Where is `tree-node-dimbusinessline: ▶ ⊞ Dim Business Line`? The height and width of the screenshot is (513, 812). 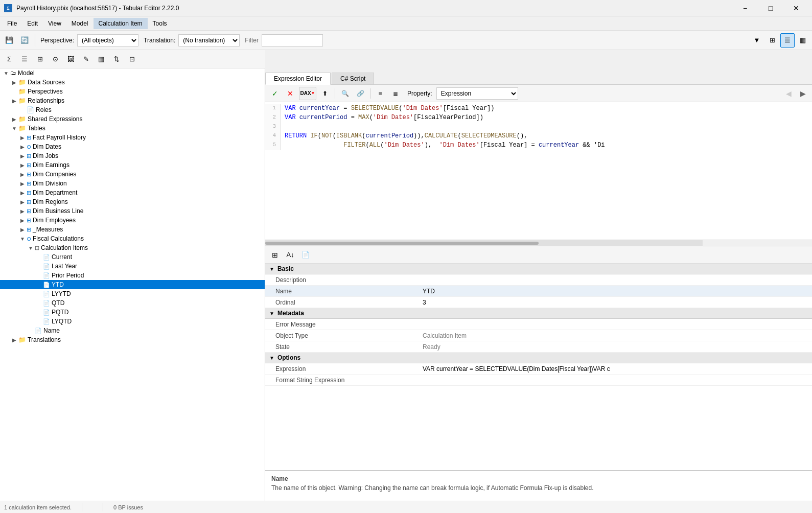
tree-node-dimbusinessline: ▶ ⊞ Dim Business Line is located at coordinates (132, 211).